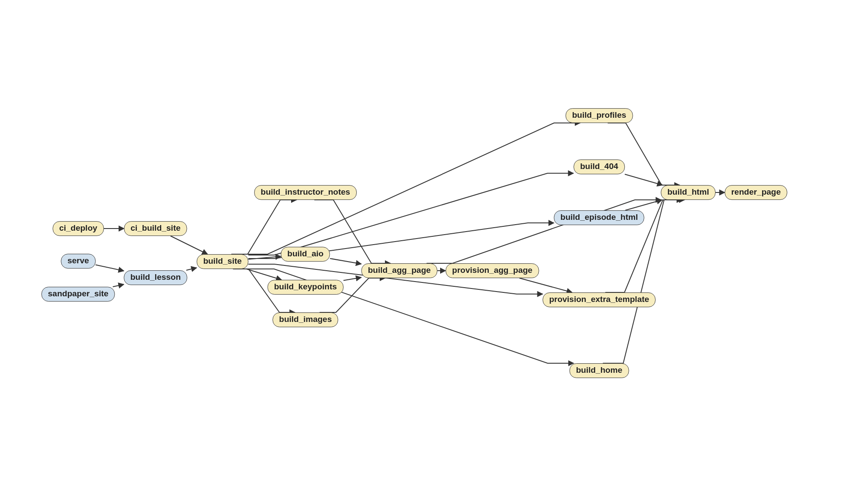 The height and width of the screenshot is (504, 862). What do you see at coordinates (305, 192) in the screenshot?
I see `node-build-instructor-notes: build_instructor_notes` at bounding box center [305, 192].